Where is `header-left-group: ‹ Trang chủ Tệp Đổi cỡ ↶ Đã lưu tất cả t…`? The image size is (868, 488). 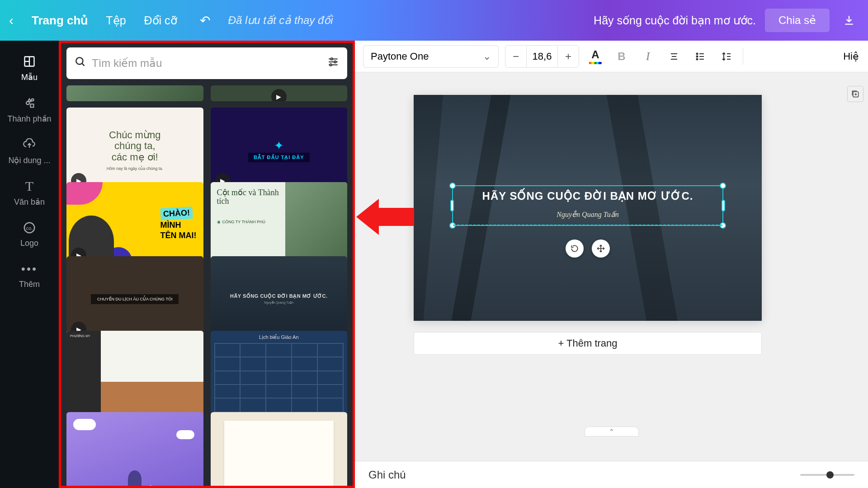
header-left-group: ‹ Trang chủ Tệp Đổi cỡ ↶ Đã lưu tất cả t… is located at coordinates (171, 20).